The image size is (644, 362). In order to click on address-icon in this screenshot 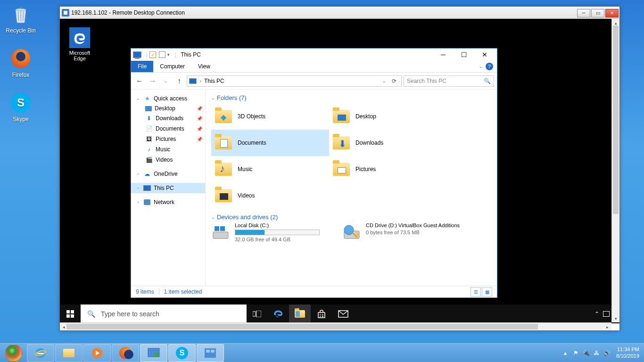, I will do `click(193, 81)`.